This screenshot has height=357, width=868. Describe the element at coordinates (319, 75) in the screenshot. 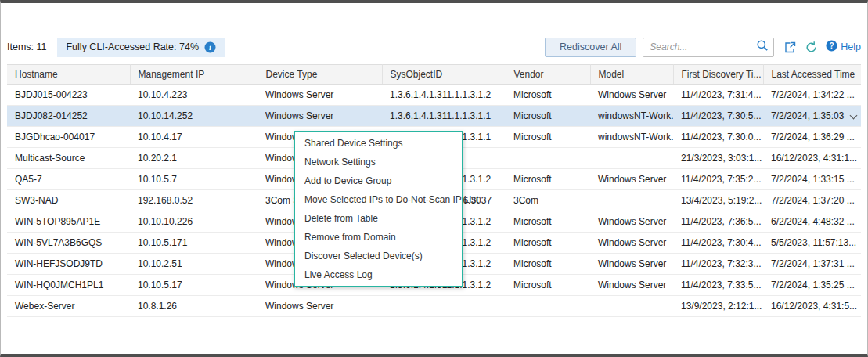

I see `col-device-type: Device Type` at that location.